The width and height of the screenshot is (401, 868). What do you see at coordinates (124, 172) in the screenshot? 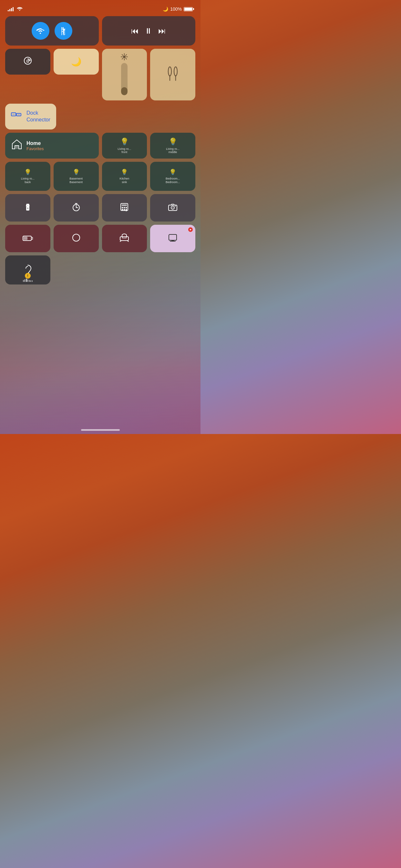
I see `light-icon-5: 💡` at bounding box center [124, 172].